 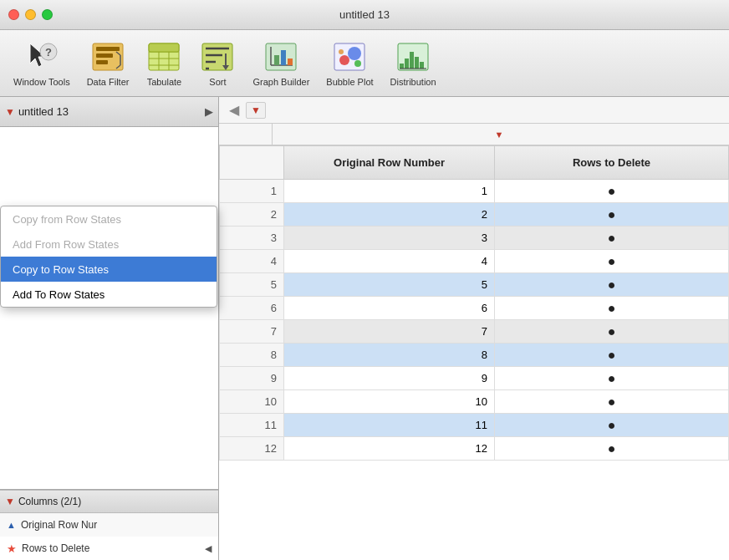 What do you see at coordinates (110, 112) in the screenshot?
I see `panel-title: untitled 13` at bounding box center [110, 112].